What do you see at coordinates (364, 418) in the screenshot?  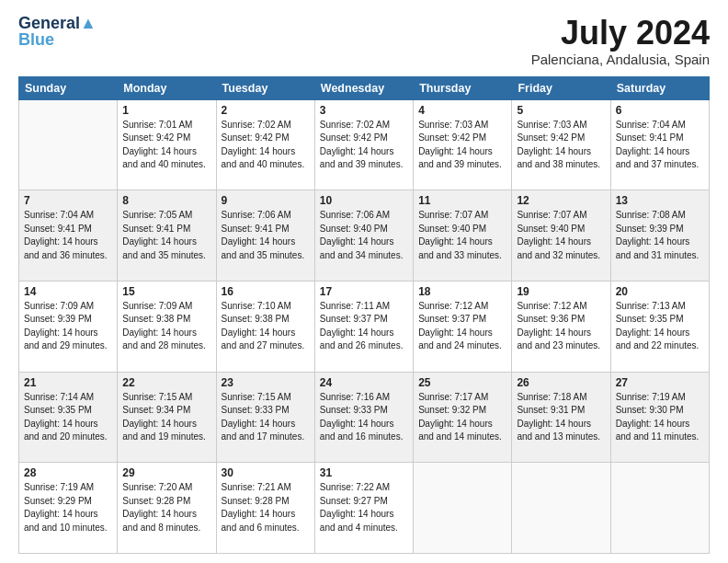 I see `calendar-cell: 24Sunrise: 7:16 AMSunset: 9:33 PMDayligh…` at bounding box center [364, 418].